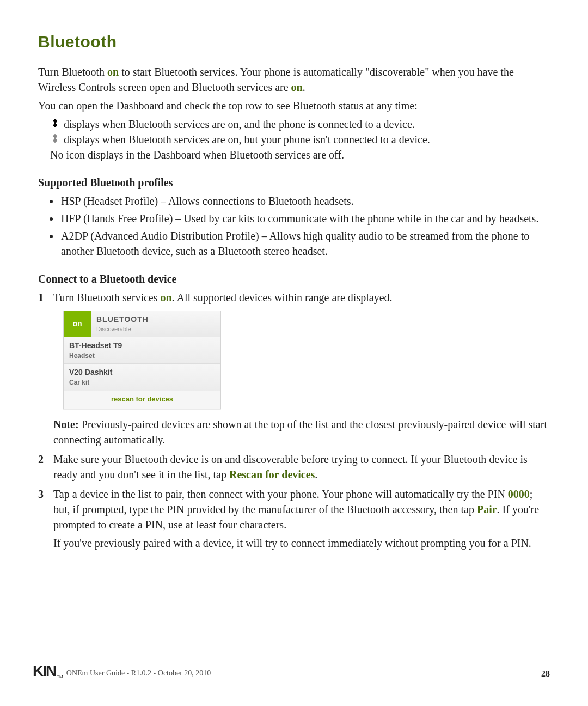 The height and width of the screenshot is (706, 588). What do you see at coordinates (77, 324) in the screenshot?
I see `bluetooth-on-toggle: on` at bounding box center [77, 324].